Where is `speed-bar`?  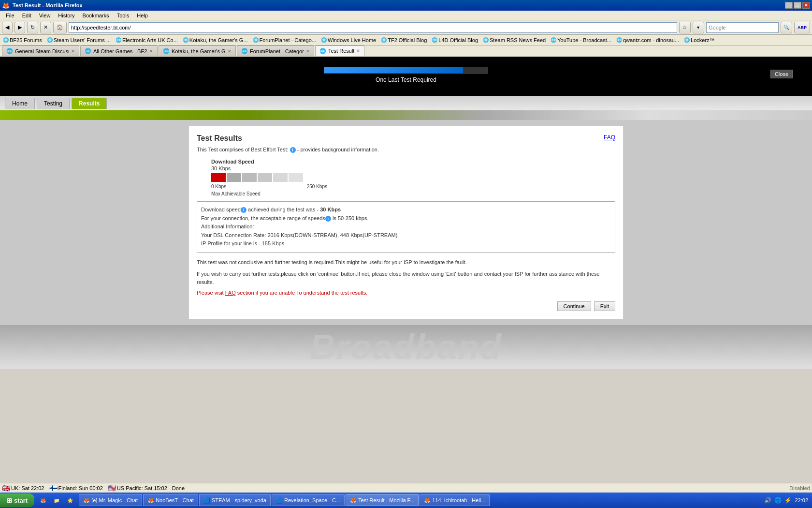
speed-bar is located at coordinates (413, 178).